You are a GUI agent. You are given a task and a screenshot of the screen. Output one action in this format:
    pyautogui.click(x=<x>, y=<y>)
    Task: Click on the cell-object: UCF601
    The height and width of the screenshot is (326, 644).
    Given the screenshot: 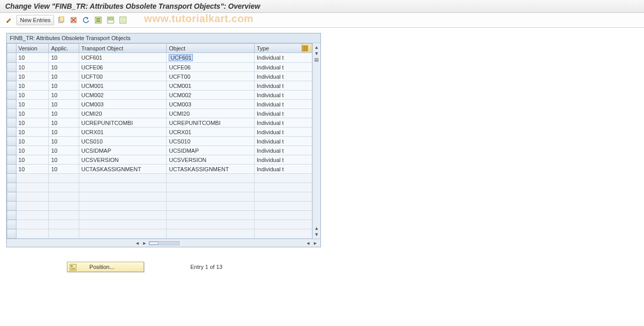 What is the action you would take?
    pyautogui.click(x=211, y=58)
    